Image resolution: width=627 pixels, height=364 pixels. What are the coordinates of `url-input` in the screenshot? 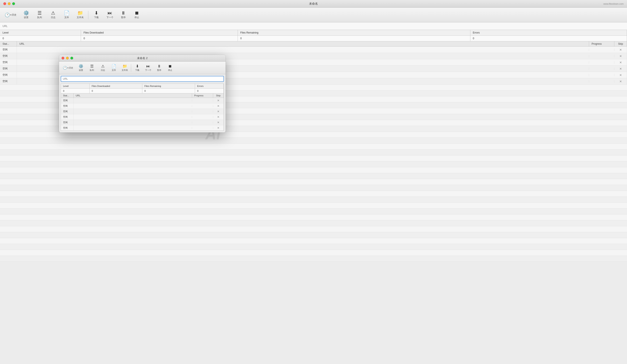 It's located at (314, 26).